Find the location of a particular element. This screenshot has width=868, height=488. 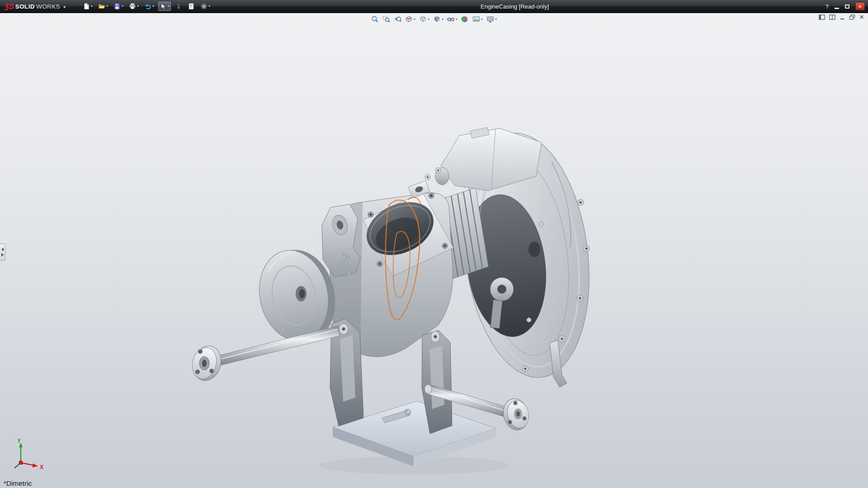

featuremanager-collapsed-tab is located at coordinates (3, 252).